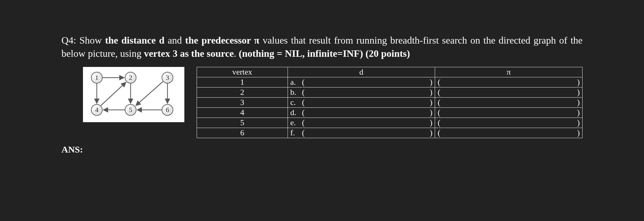 This screenshot has height=221, width=644. What do you see at coordinates (242, 133) in the screenshot?
I see `cell-vertex: 6` at bounding box center [242, 133].